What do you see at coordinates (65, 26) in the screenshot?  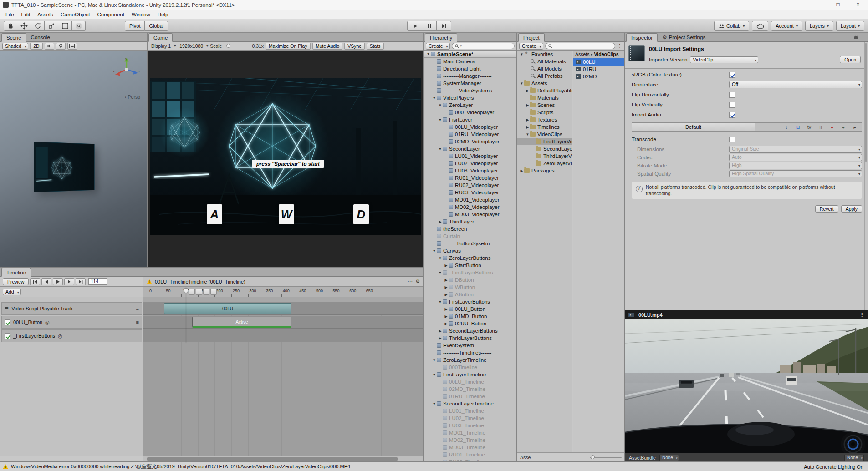 I see `rect-tool-icon` at bounding box center [65, 26].